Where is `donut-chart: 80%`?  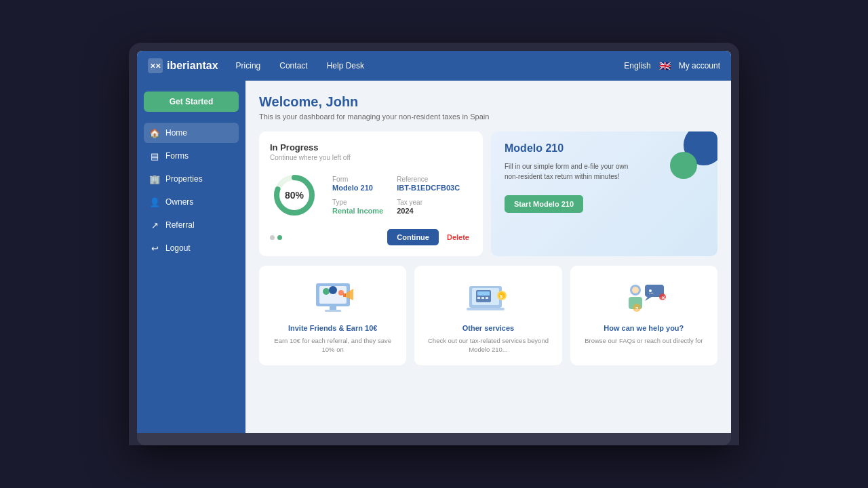
donut-chart: 80% is located at coordinates (294, 195).